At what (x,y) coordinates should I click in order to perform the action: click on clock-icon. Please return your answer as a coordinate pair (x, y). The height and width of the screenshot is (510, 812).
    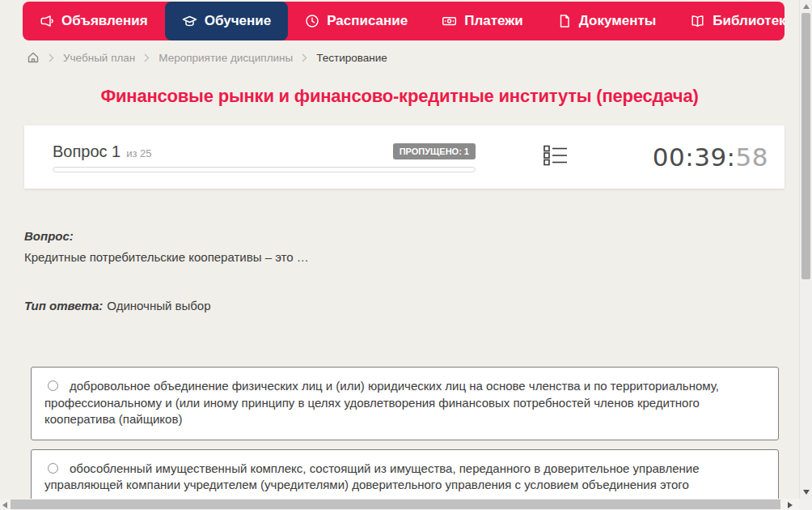
    Looking at the image, I should click on (312, 21).